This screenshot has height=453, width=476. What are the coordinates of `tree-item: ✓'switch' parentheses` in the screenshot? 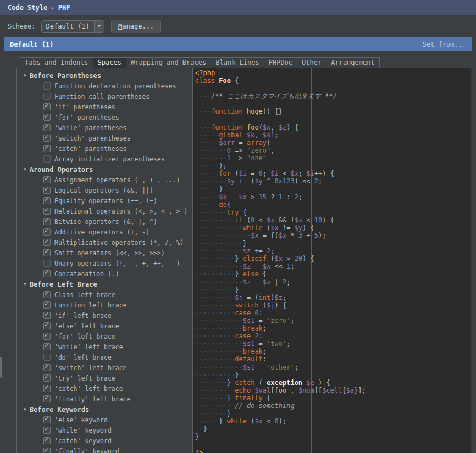 It's located at (104, 138).